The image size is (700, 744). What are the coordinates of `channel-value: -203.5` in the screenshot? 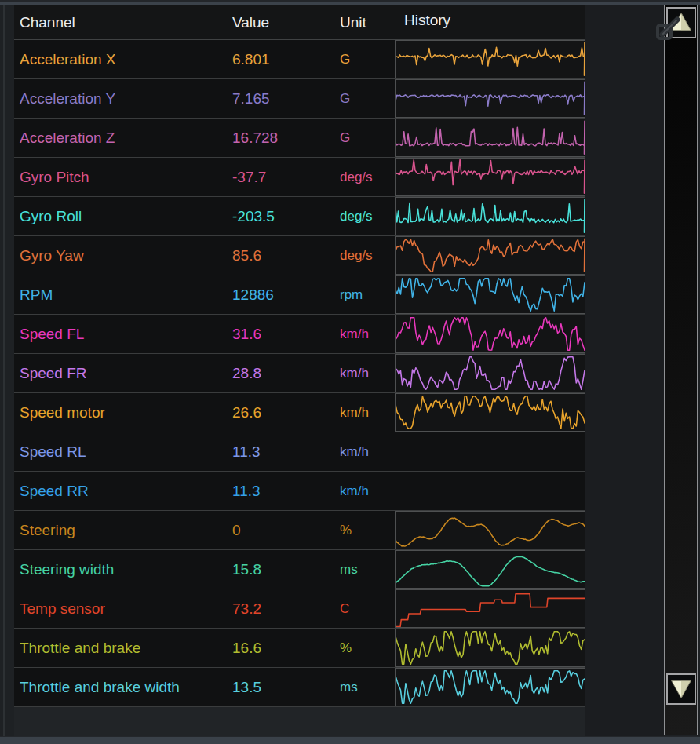 It's located at (253, 217).